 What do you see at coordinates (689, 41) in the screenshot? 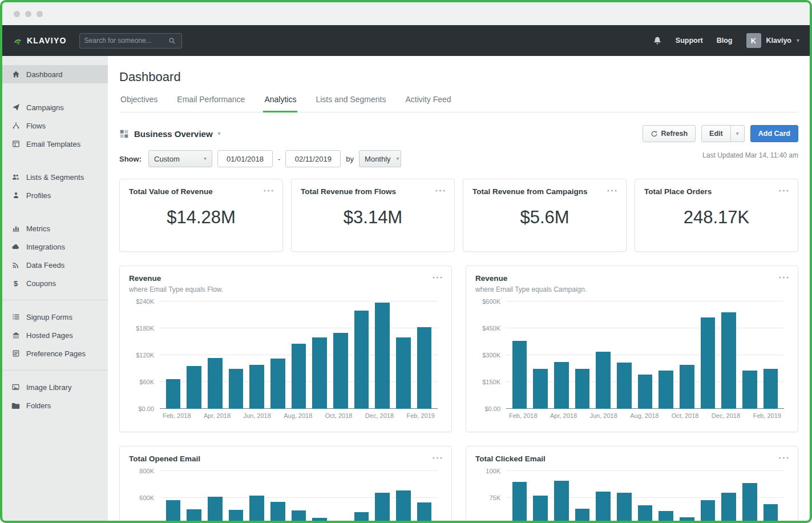
I see `support-link: Support` at bounding box center [689, 41].